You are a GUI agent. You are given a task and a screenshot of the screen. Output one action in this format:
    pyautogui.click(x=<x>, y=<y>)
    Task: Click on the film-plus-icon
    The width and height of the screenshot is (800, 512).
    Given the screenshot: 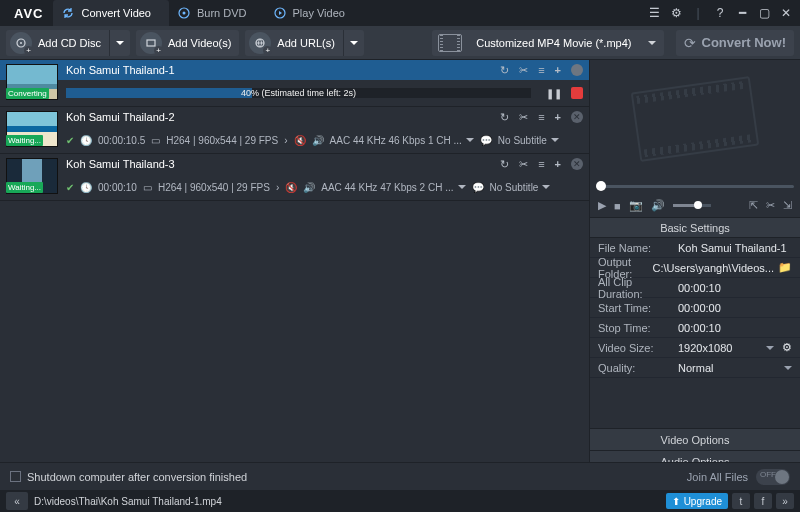 What is the action you would take?
    pyautogui.click(x=151, y=43)
    